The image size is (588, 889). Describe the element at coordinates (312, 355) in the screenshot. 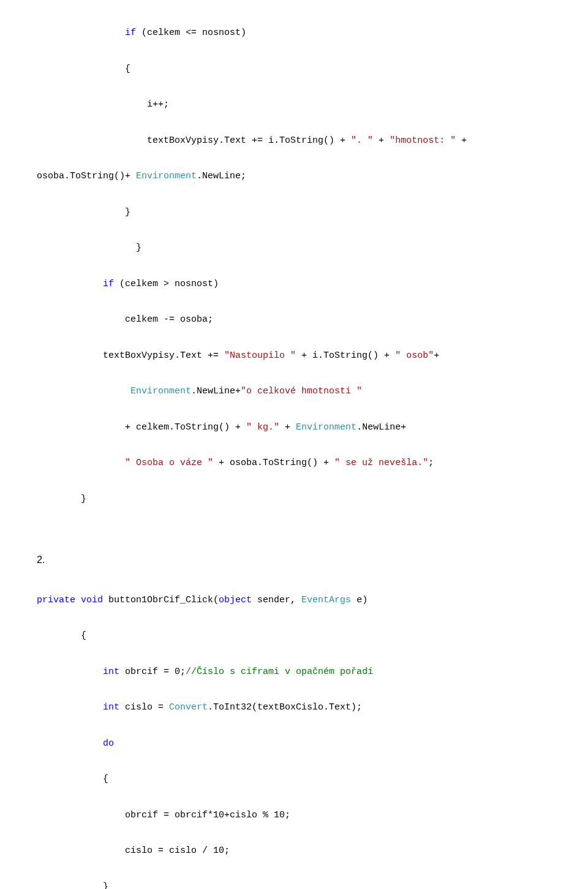

I see `code-line: textBoxVypisy.Text += "Nastoupilo " + i.…` at that location.